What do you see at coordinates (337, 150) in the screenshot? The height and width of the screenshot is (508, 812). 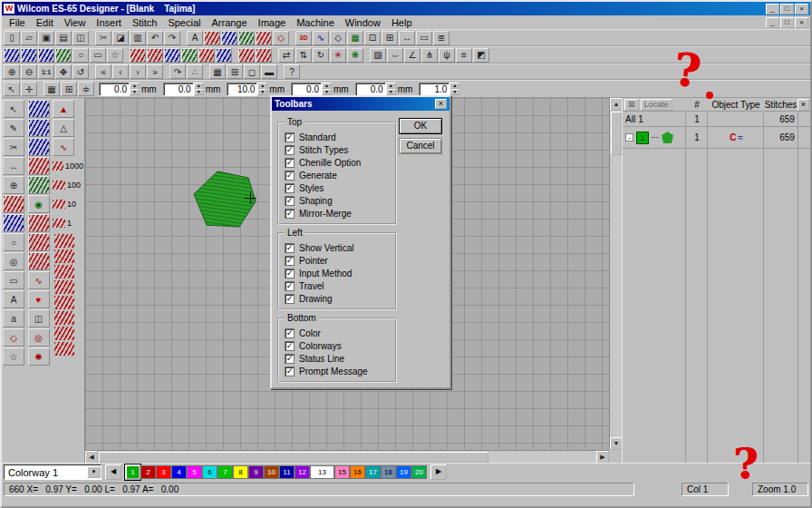 I see `checkbox-row-stitch-types: ✓Stitch Types` at bounding box center [337, 150].